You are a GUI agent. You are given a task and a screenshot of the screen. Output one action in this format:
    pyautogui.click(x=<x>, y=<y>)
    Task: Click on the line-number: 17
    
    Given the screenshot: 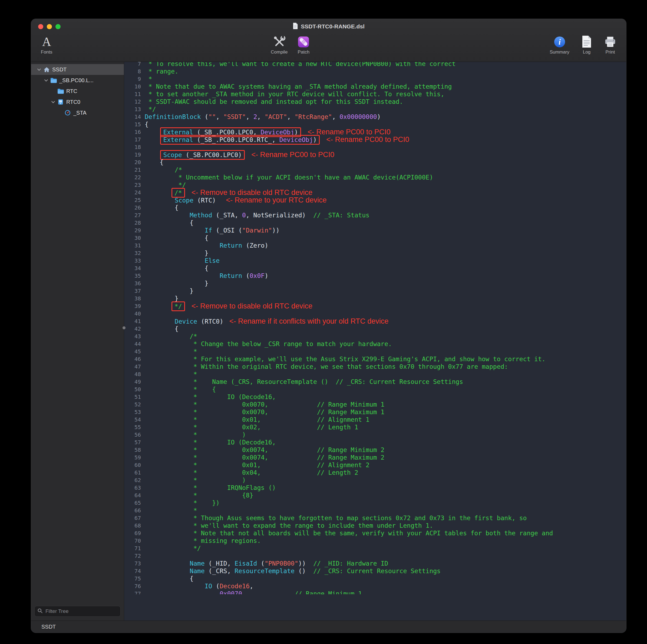 What is the action you would take?
    pyautogui.click(x=135, y=139)
    